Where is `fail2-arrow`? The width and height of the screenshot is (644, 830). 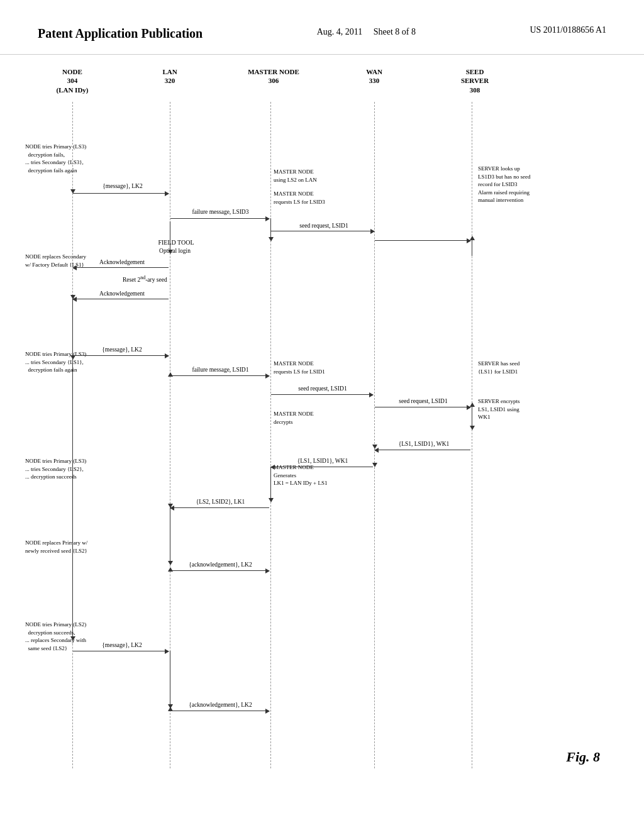 fail2-arrow is located at coordinates (220, 376).